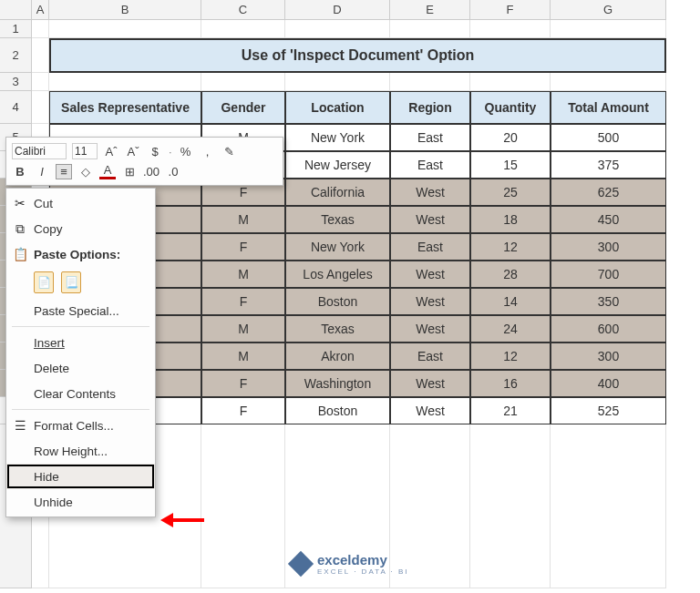 The image size is (700, 593). What do you see at coordinates (510, 192) in the screenshot?
I see `cell-qty: 25` at bounding box center [510, 192].